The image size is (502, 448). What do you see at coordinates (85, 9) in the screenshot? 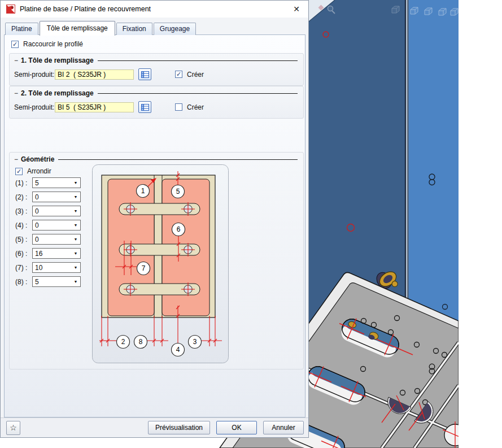
I see `dialog-title: Platine de base / Platine de recouvremen…` at bounding box center [85, 9].